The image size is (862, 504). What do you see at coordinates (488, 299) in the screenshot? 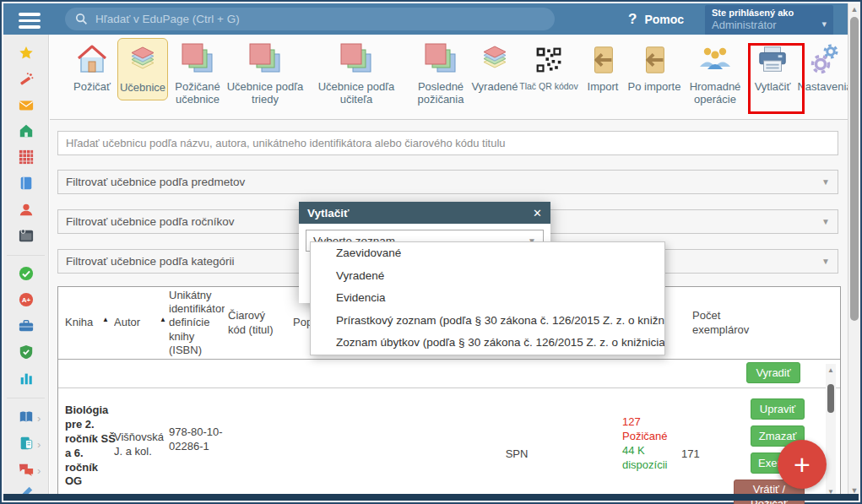
I see `list-select-dropdown: Zaevidované Vyradené Evidencia Prírastko…` at bounding box center [488, 299].